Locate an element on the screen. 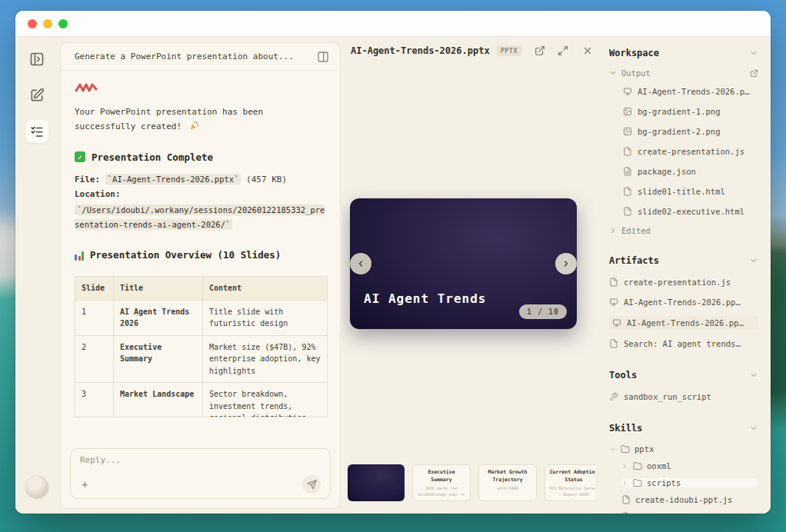 The width and height of the screenshot is (786, 532). minimize-window-button is located at coordinates (48, 24).